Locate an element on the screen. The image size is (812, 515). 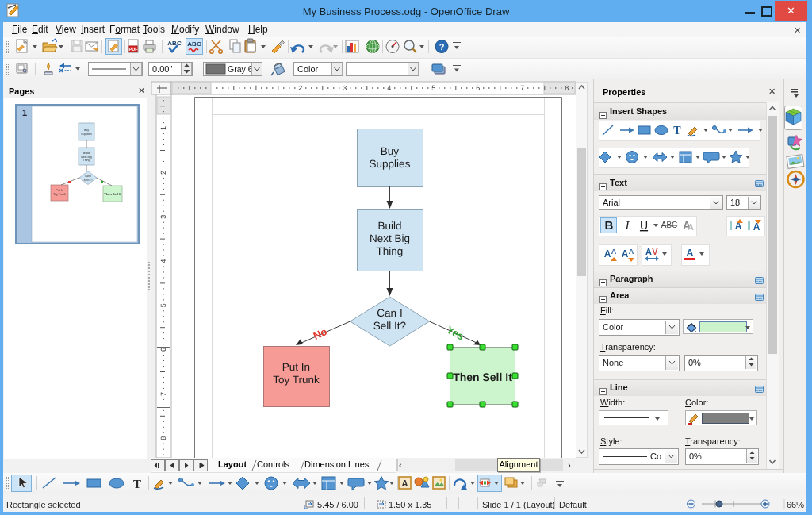
svg-text: V is located at coordinates (655, 252).